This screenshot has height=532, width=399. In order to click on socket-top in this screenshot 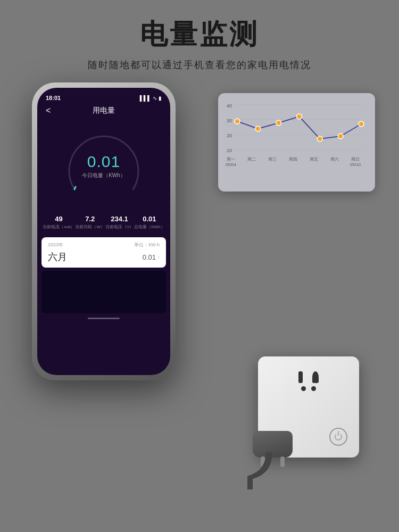, I will do `click(309, 377)`.